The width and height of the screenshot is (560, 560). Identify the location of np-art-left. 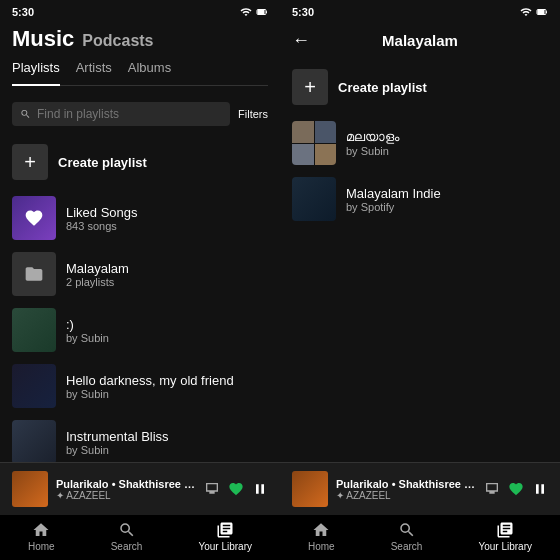
(30, 489).